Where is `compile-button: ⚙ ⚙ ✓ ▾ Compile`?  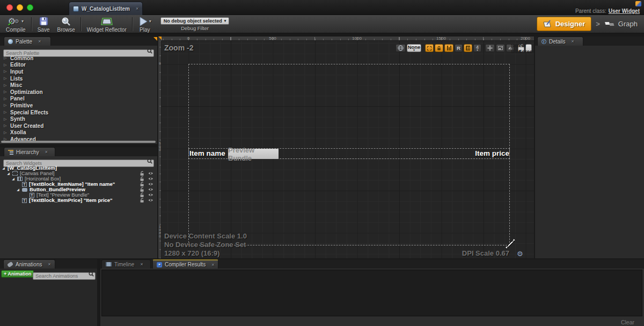 compile-button: ⚙ ⚙ ✓ ▾ Compile is located at coordinates (16, 24).